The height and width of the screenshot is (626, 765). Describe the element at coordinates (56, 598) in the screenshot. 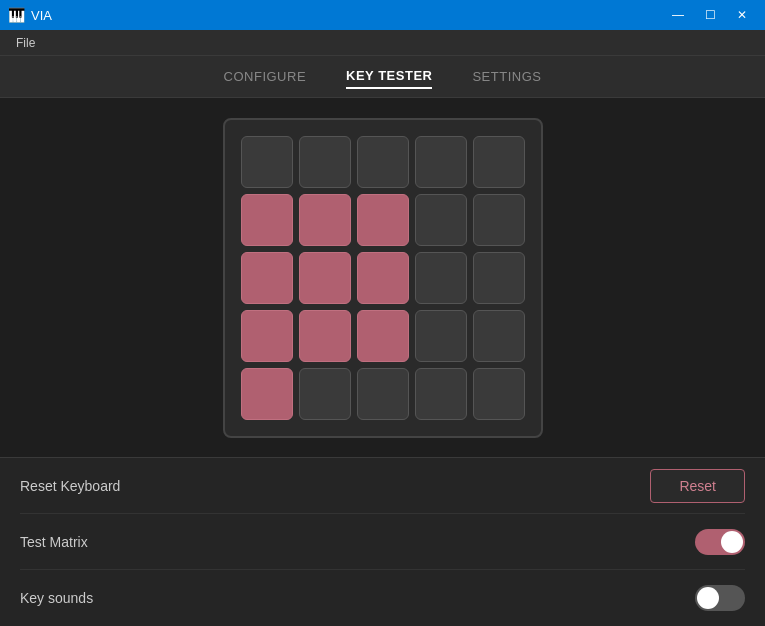

I see `key-sounds-label: Key sounds` at that location.